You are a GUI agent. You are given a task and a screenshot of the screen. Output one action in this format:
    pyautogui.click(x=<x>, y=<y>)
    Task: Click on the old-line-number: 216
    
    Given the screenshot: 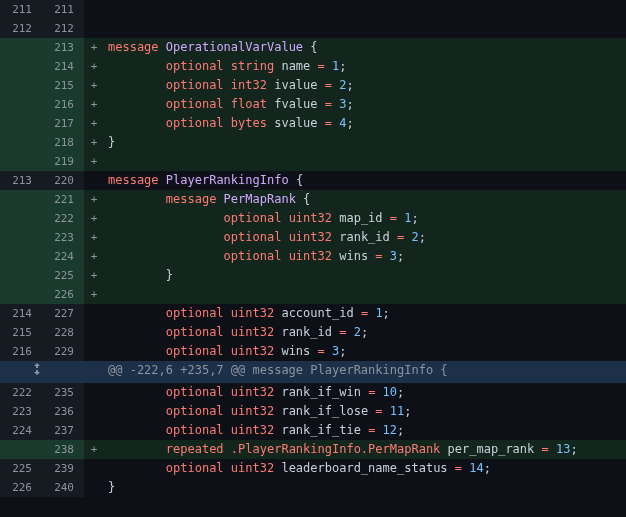 What is the action you would take?
    pyautogui.click(x=21, y=352)
    